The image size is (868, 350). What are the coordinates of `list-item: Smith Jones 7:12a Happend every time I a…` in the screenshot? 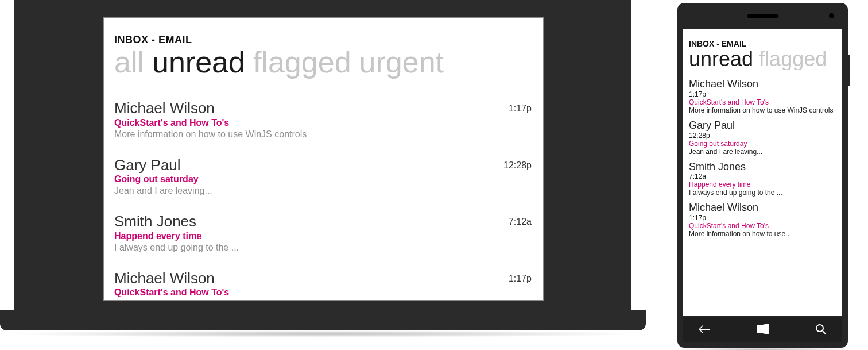 It's located at (762, 179).